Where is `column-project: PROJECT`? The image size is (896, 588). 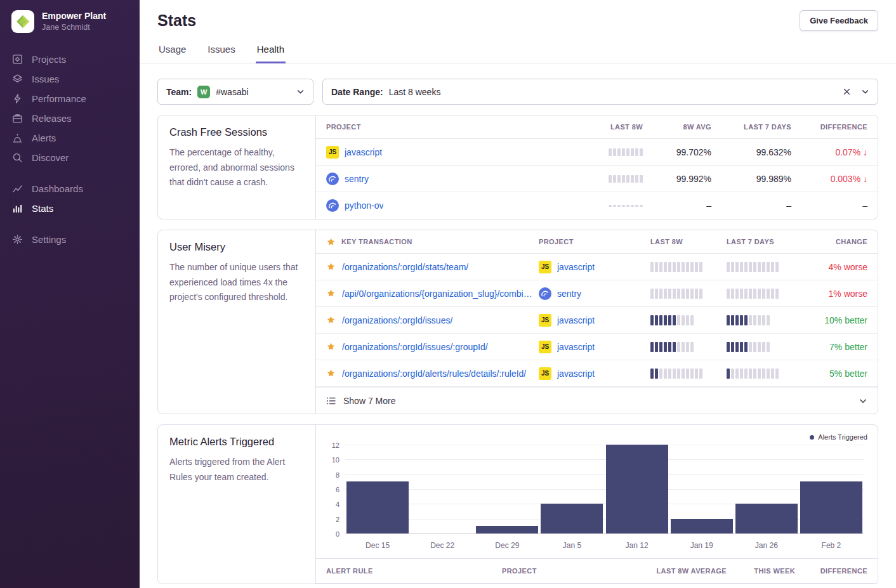 column-project: PROJECT is located at coordinates (444, 127).